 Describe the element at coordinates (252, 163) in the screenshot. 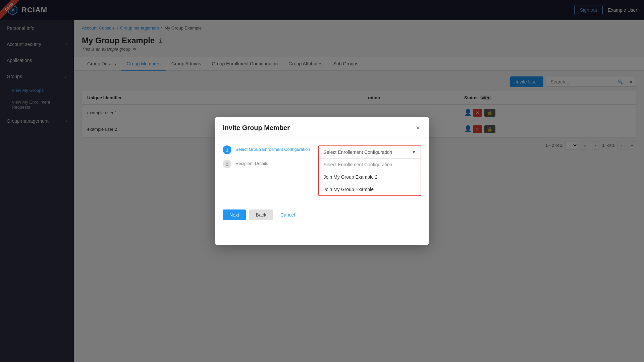

I see `step-2-label: Recipient Details` at that location.